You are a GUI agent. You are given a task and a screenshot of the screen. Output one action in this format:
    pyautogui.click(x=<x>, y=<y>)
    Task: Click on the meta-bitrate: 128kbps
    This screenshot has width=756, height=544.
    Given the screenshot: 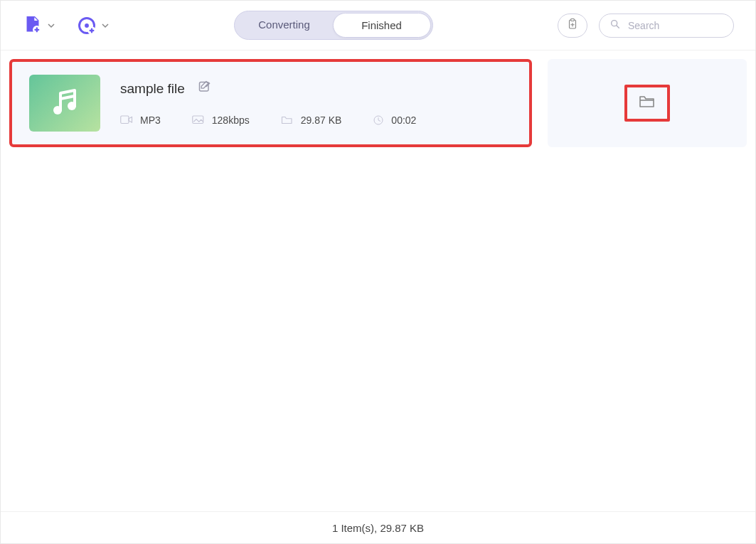 What is the action you would take?
    pyautogui.click(x=220, y=120)
    